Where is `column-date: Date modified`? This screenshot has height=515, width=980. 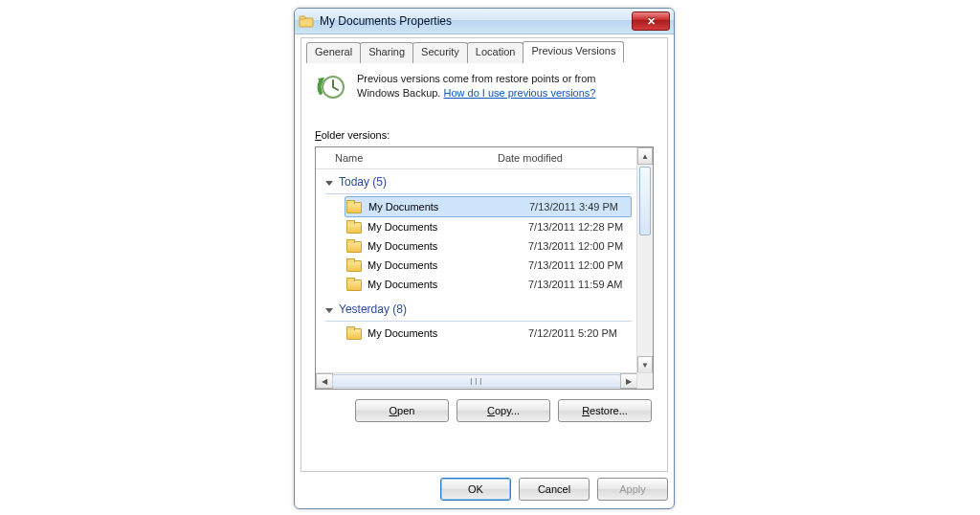
column-date: Date modified is located at coordinates (530, 158).